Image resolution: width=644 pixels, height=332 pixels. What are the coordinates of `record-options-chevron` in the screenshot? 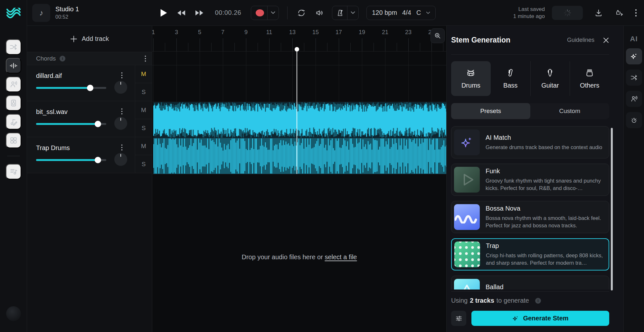 It's located at (273, 13).